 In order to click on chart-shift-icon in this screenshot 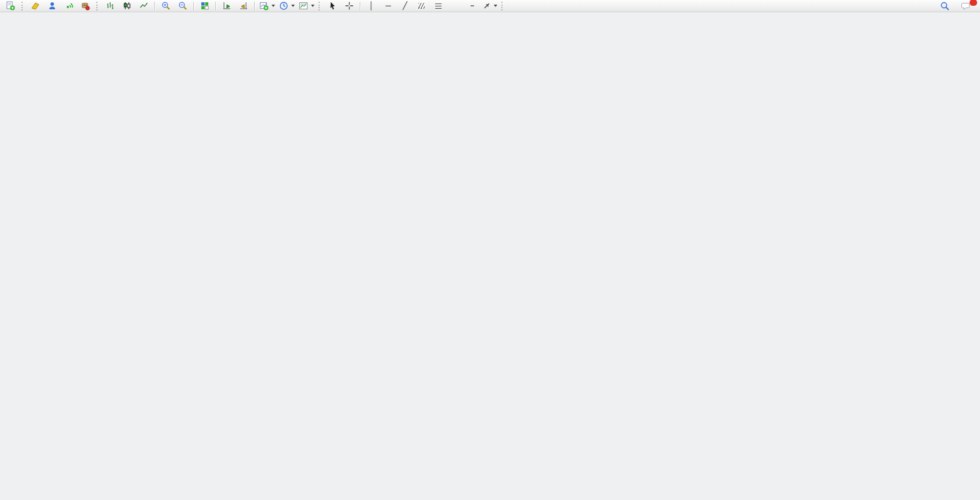, I will do `click(244, 6)`.